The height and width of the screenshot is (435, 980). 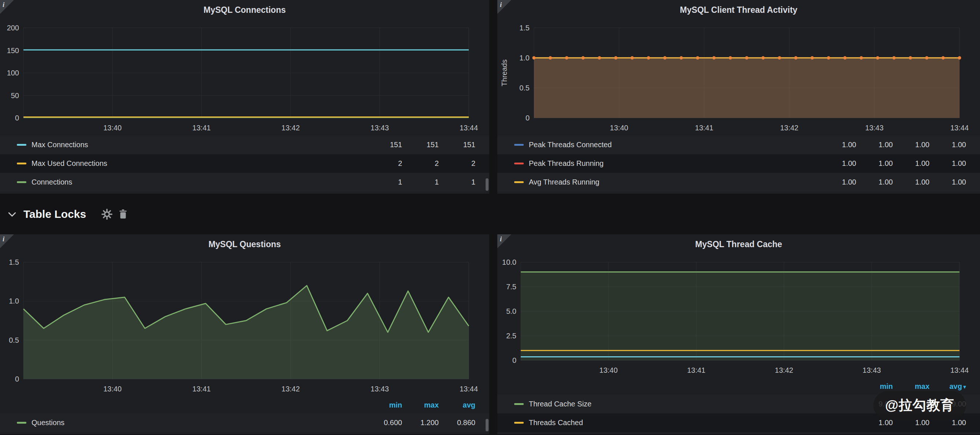 What do you see at coordinates (570, 145) in the screenshot?
I see `legend-label: Peak Threads Connected` at bounding box center [570, 145].